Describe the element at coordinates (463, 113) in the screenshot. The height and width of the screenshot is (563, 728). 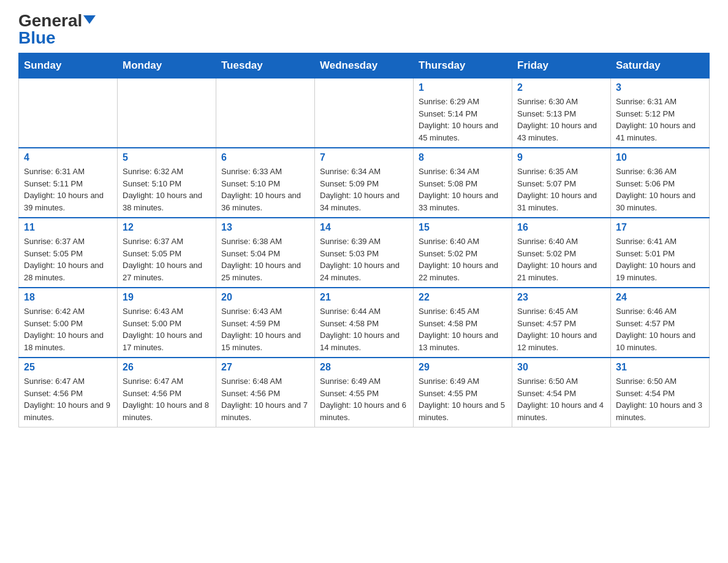
I see `calendar-cell: 1Sunrise: 6:29 AM Sunset: 5:14 PM Daylig…` at that location.